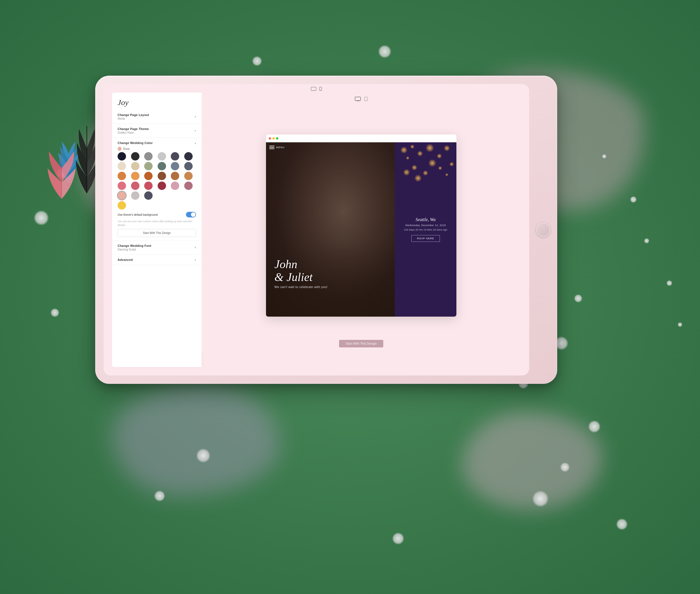 The image size is (700, 594). What do you see at coordinates (157, 166) in the screenshot?
I see `color-grid-row2` at bounding box center [157, 166].